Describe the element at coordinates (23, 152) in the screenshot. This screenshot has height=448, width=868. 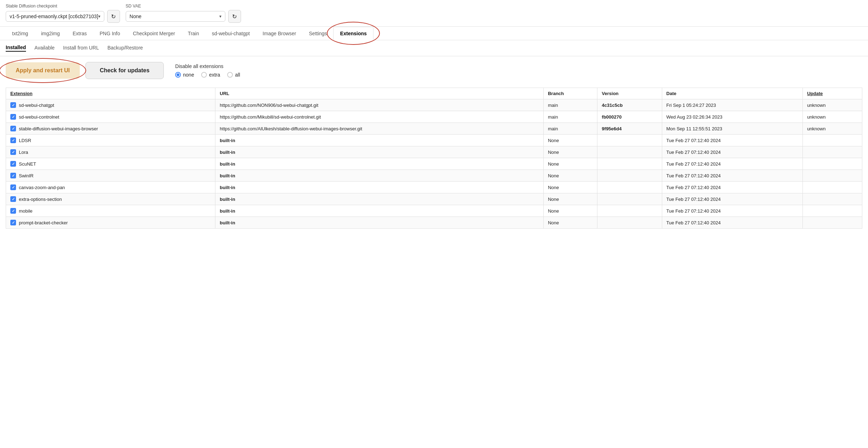
I see `extension-name: Lora` at that location.